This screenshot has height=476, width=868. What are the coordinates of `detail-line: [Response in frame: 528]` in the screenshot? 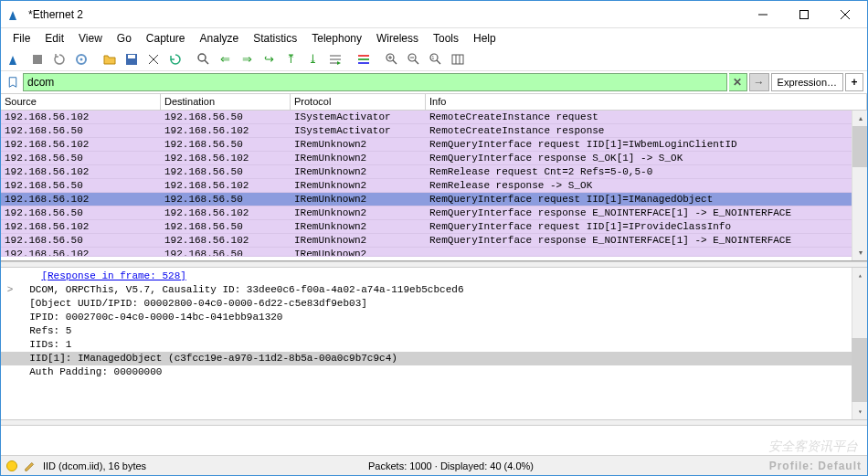 It's located at (433, 276).